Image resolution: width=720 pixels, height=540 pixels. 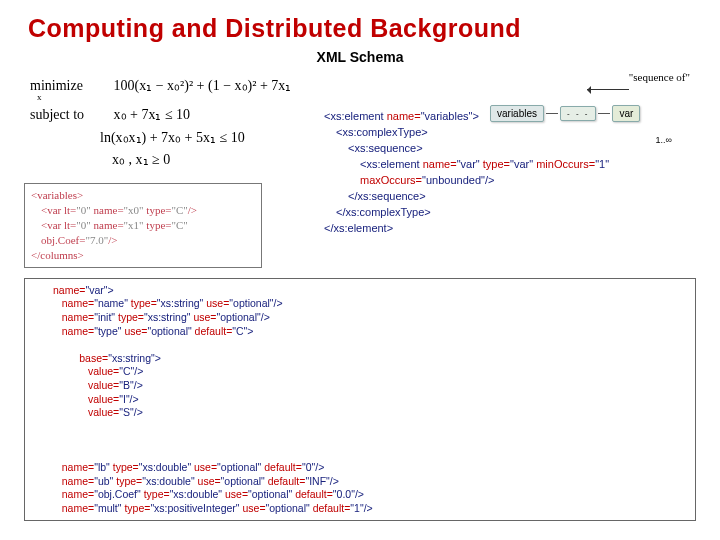 What do you see at coordinates (660, 77) in the screenshot?
I see `sequence-of-label: "sequence of"` at bounding box center [660, 77].